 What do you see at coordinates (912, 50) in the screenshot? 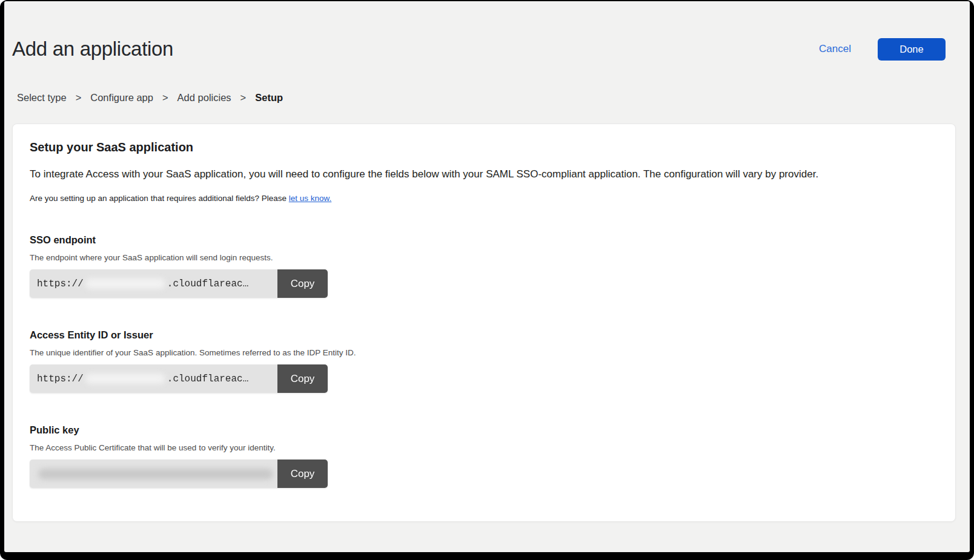
I see `done-button: Done` at bounding box center [912, 50].